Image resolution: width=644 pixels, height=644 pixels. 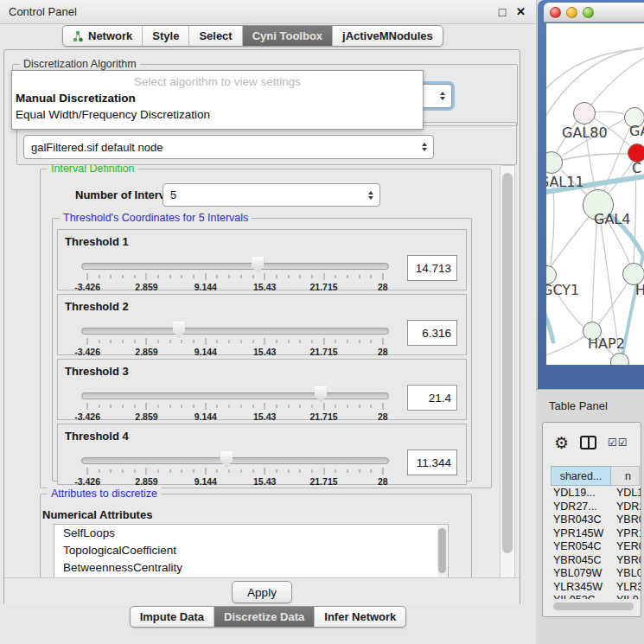 What do you see at coordinates (596, 507) in the screenshot?
I see `table-row: YDR27...YDR2` at bounding box center [596, 507].